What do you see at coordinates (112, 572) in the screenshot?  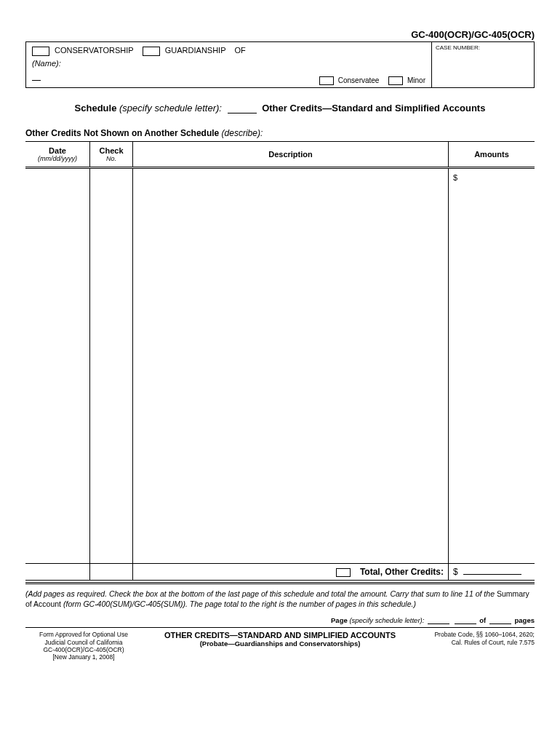 I see `total-check-cell` at bounding box center [112, 572].